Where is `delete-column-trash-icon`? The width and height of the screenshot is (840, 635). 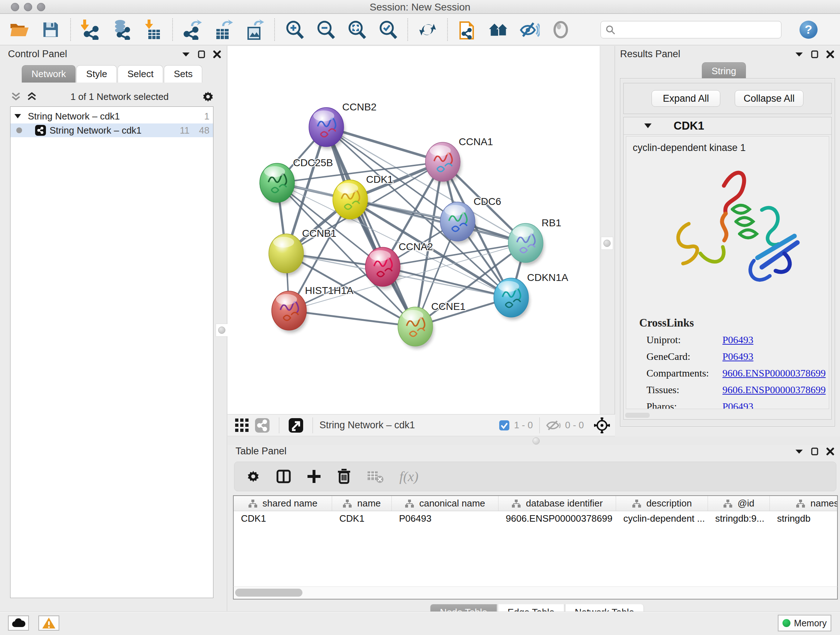
delete-column-trash-icon is located at coordinates (344, 477).